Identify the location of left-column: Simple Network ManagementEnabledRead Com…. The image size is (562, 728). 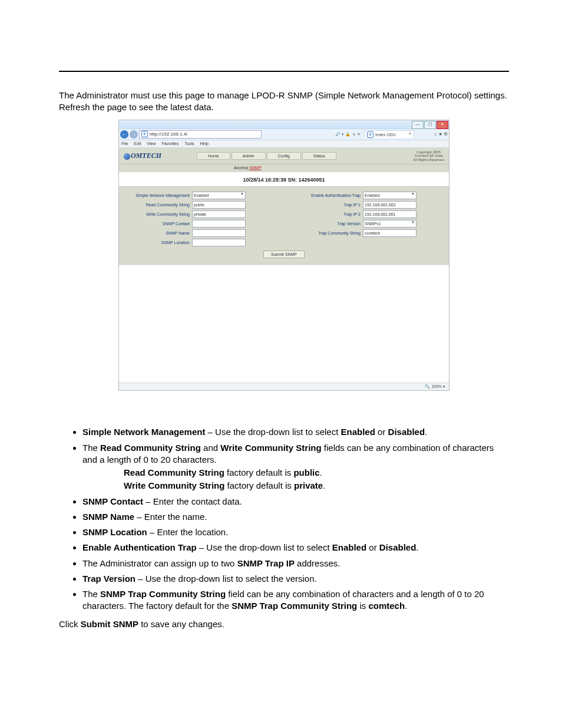
(199, 219).